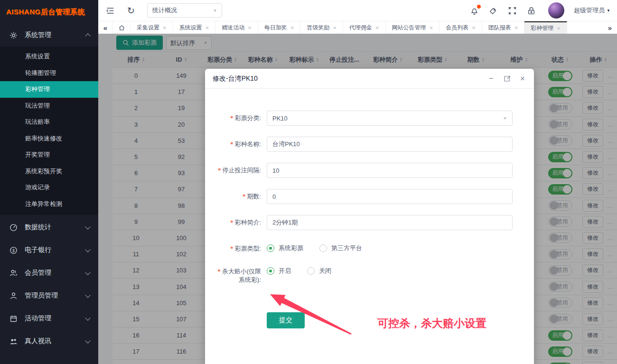  What do you see at coordinates (152, 28) in the screenshot?
I see `tab-采集设置: 采集设置×` at bounding box center [152, 28].